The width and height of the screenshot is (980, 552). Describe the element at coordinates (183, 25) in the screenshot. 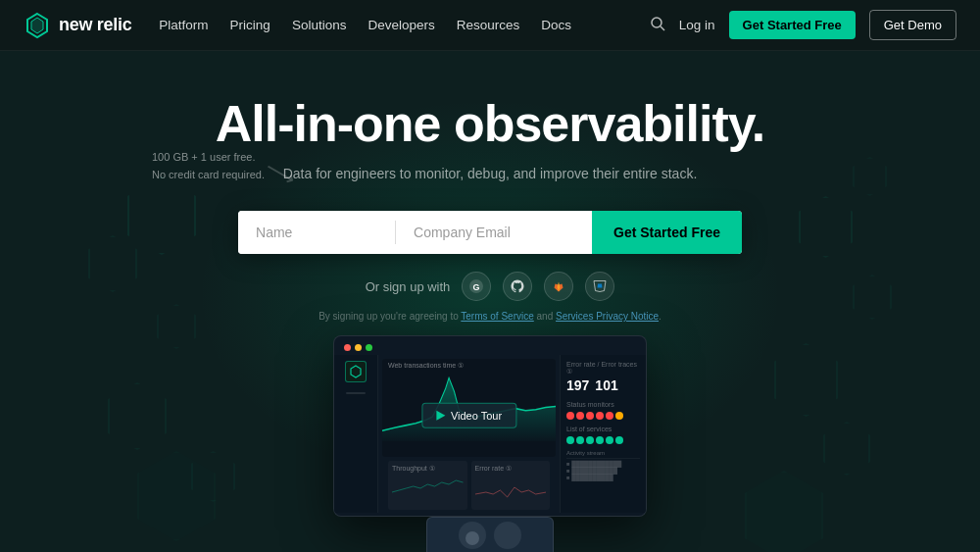

I see `nav-link-platform: Platform` at that location.